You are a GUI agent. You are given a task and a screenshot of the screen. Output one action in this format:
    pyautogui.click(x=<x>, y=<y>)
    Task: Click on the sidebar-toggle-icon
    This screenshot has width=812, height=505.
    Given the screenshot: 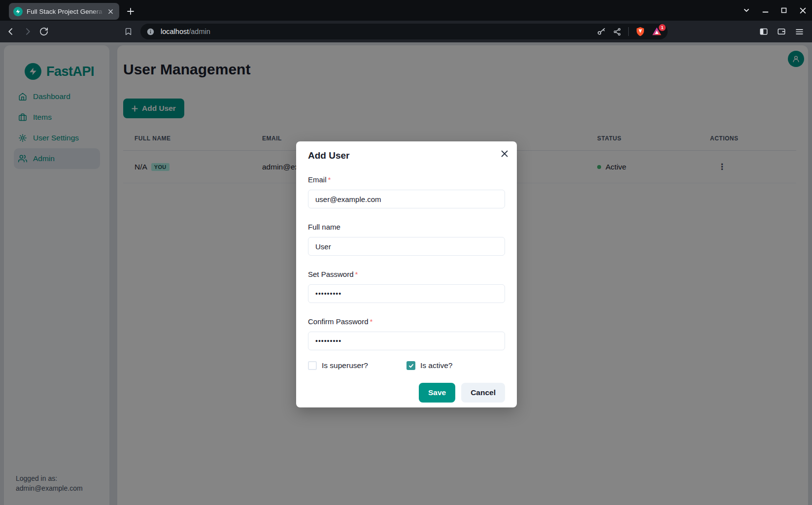 What is the action you would take?
    pyautogui.click(x=764, y=32)
    